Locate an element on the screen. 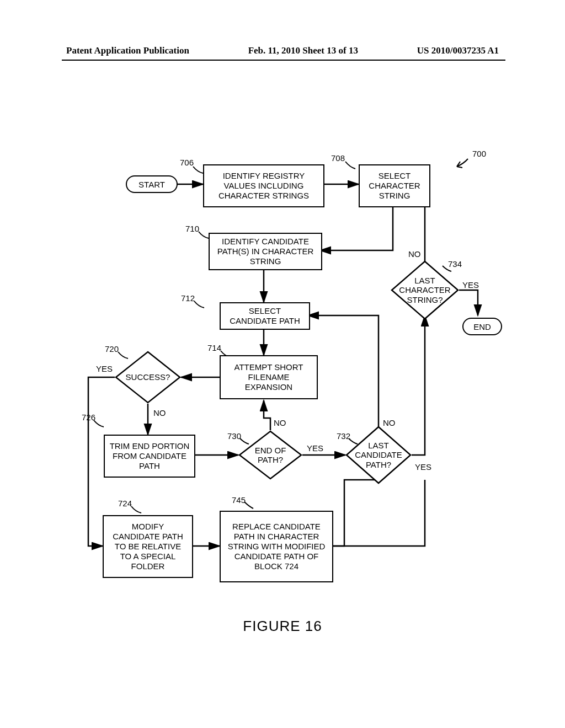  ref-710: 710 is located at coordinates (192, 228).